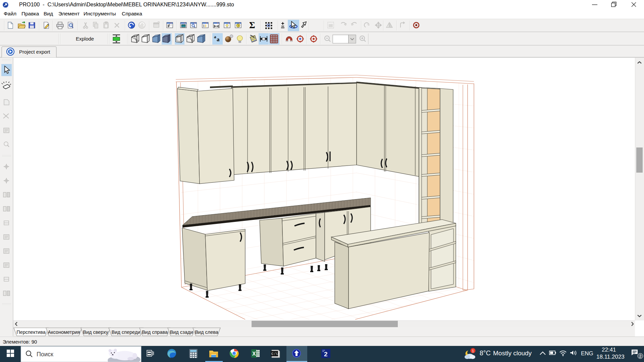 Image resolution: width=644 pixels, height=362 pixels. Describe the element at coordinates (182, 332) in the screenshot. I see `svg-text: Вид сзади` at that location.